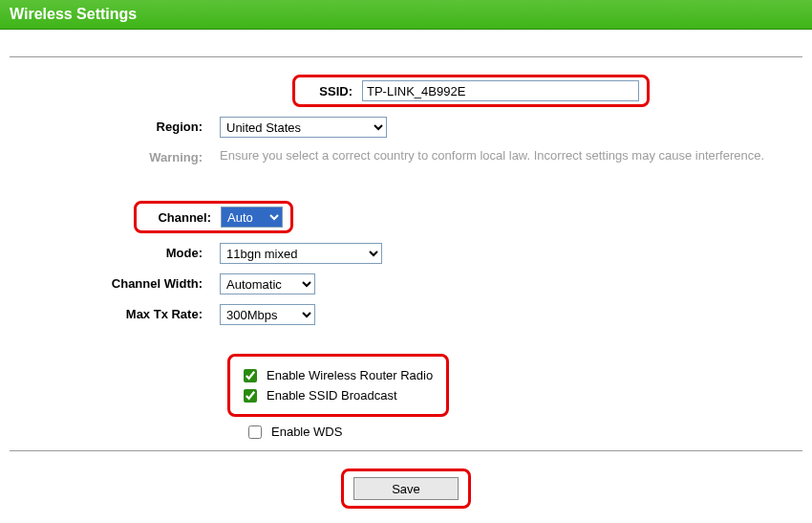 The height and width of the screenshot is (523, 812). What do you see at coordinates (115, 282) in the screenshot?
I see `label-channel-width: Channel Width:` at bounding box center [115, 282].